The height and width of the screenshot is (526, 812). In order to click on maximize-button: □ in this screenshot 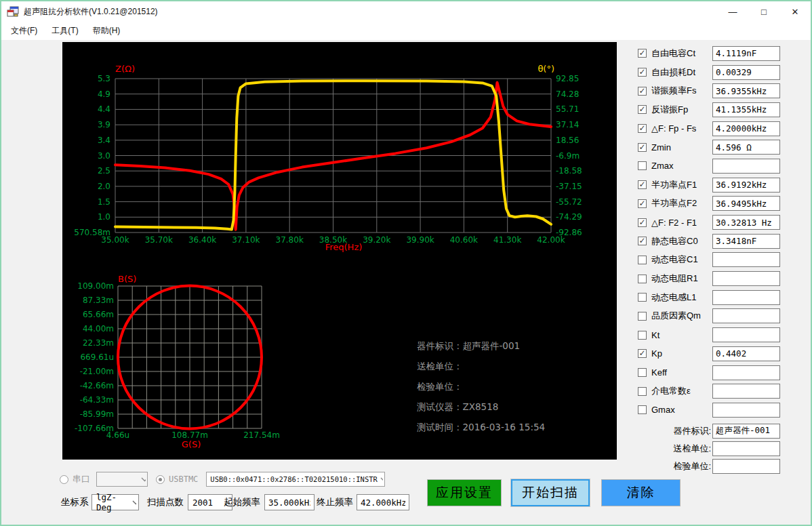, I will do `click(764, 12)`.